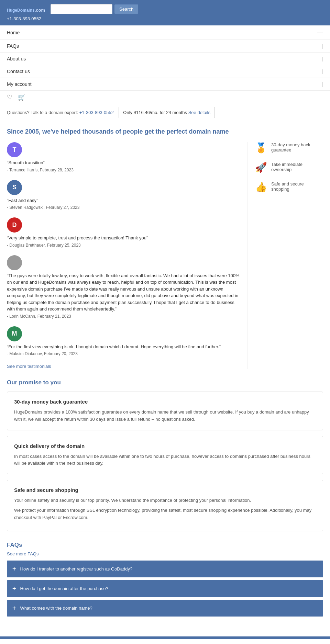 The width and height of the screenshot is (330, 644). I want to click on promise-card-2-text: In most cases access to the domain will …, so click(165, 460).